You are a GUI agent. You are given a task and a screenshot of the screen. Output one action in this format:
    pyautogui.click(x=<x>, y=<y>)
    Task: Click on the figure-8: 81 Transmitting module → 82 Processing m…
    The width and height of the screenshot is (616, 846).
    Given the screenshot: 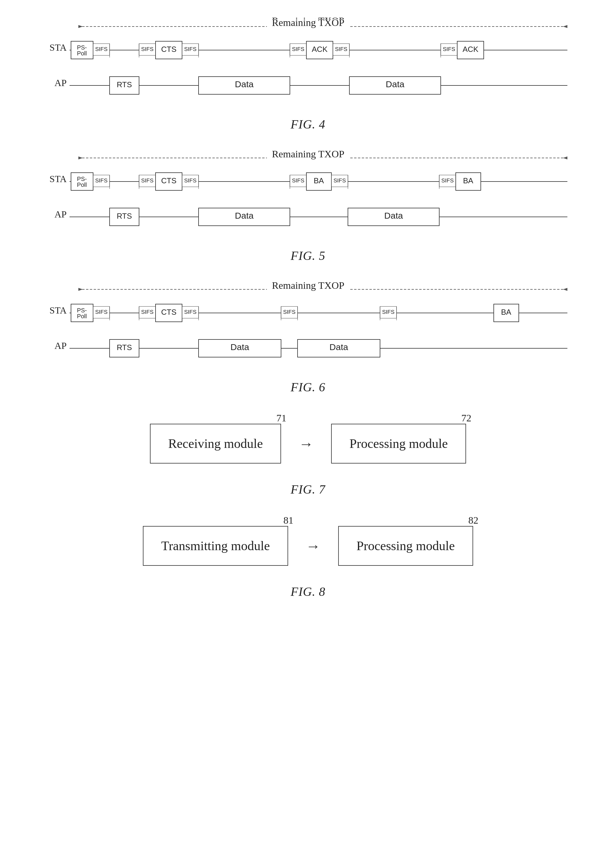 What is the action you would take?
    pyautogui.click(x=308, y=557)
    